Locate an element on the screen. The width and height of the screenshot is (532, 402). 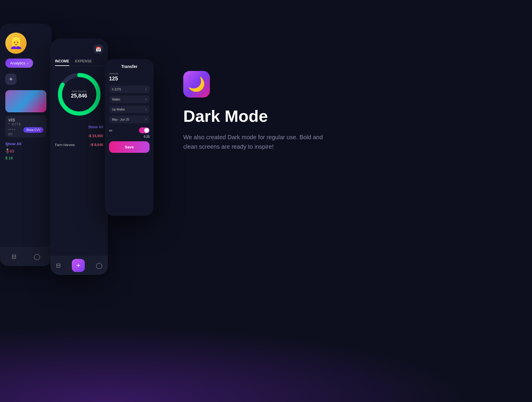
middle-header: 📅 is located at coordinates (79, 48).